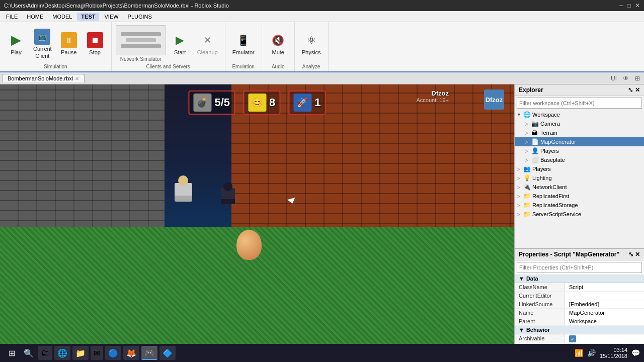  What do you see at coordinates (580, 178) in the screenshot?
I see `tree-item-lighting: ▷ 💡 Lighting` at bounding box center [580, 178].